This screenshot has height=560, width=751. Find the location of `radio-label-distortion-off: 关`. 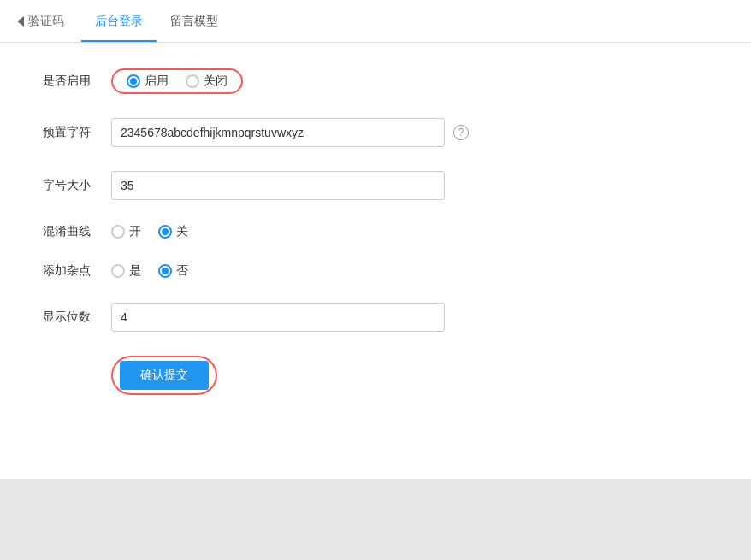

radio-label-distortion-off: 关 is located at coordinates (182, 232).